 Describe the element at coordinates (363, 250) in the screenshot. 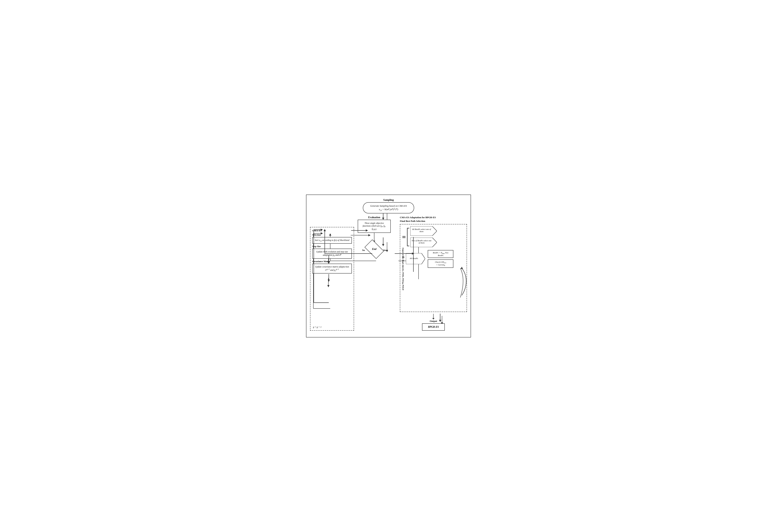

I see `no-label: No` at that location.